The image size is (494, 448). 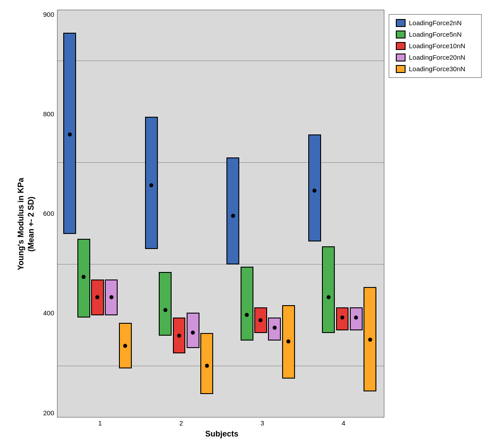 I want to click on y-tick-400: 400, so click(x=49, y=313).